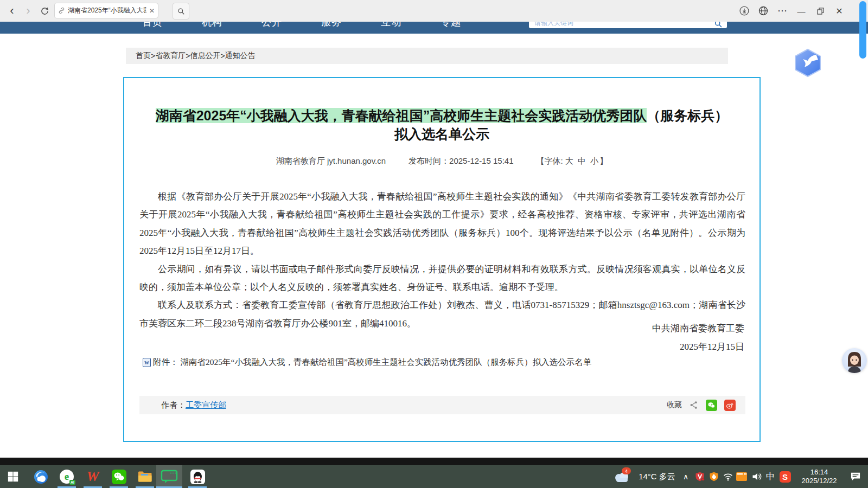 The image size is (868, 488). Describe the element at coordinates (442, 125) in the screenshot. I see `page-title: 湖南省2025年“小我融入大我，青春献给祖国”高校师生主题社会实践活动优秀团队（…` at that location.